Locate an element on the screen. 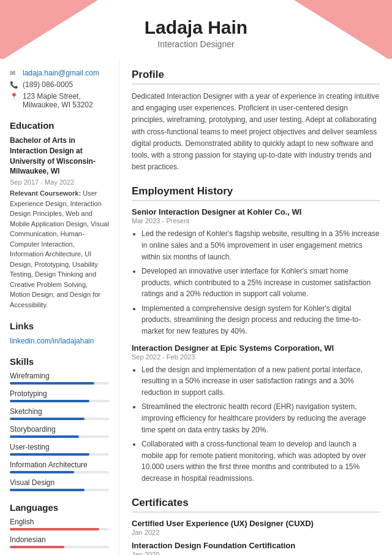  skills-list: Wireframing Prototyping Sketching Storyb… is located at coordinates (59, 432).